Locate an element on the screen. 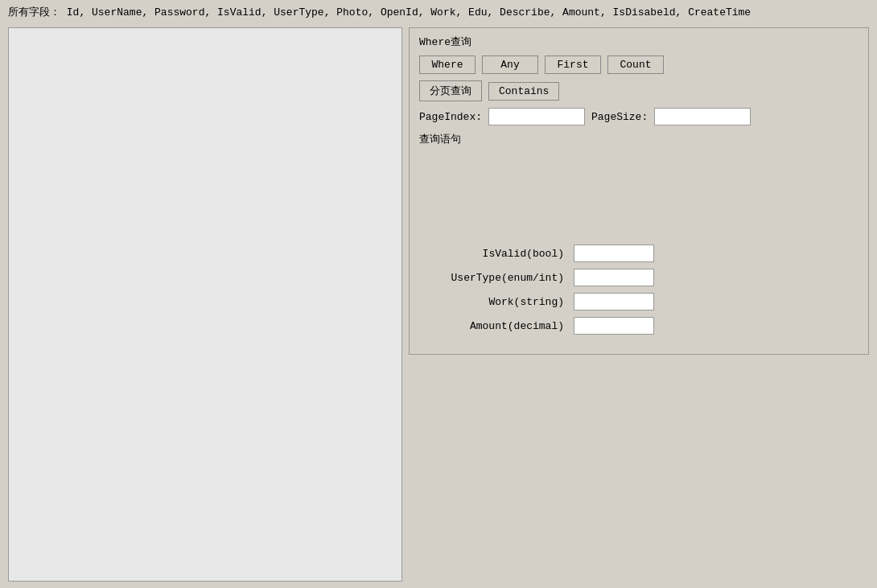  page-index-label: PageIndex: is located at coordinates (451, 117).